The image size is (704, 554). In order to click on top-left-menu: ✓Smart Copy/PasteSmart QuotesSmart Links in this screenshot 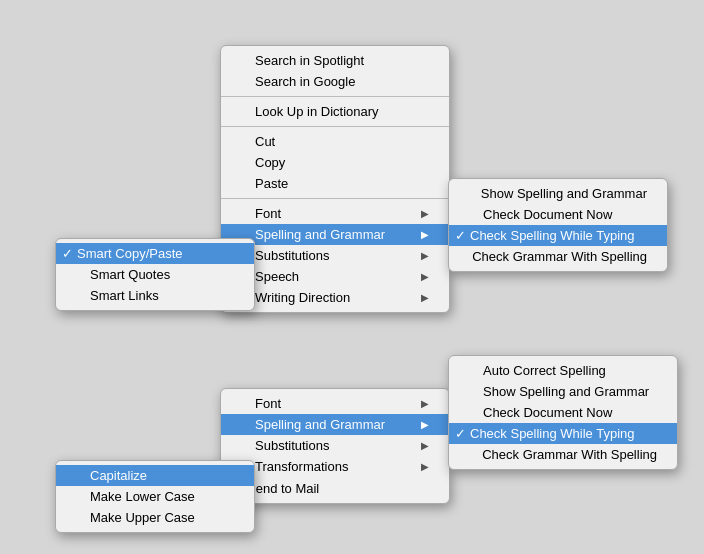, I will do `click(155, 274)`.